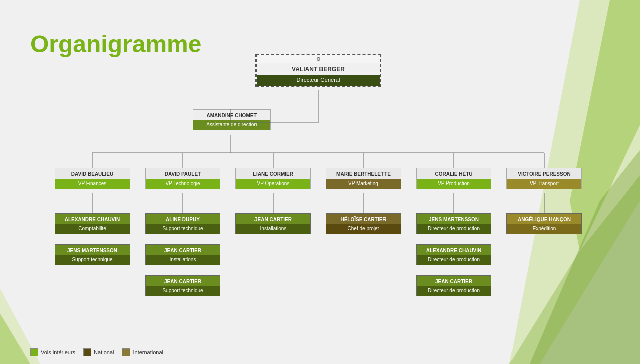  Describe the element at coordinates (34, 352) in the screenshot. I see `legend-box-vols` at that location.